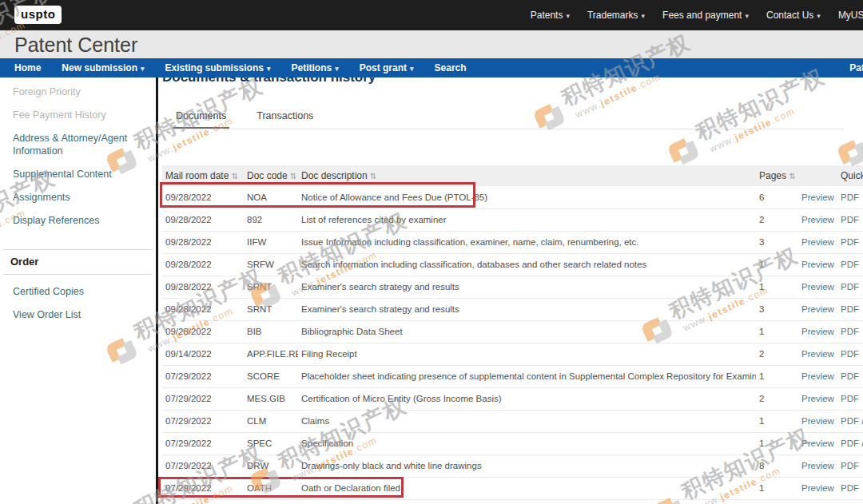 The image size is (863, 504). What do you see at coordinates (218, 68) in the screenshot?
I see `main-nav-item: Existing submissions▾` at bounding box center [218, 68].